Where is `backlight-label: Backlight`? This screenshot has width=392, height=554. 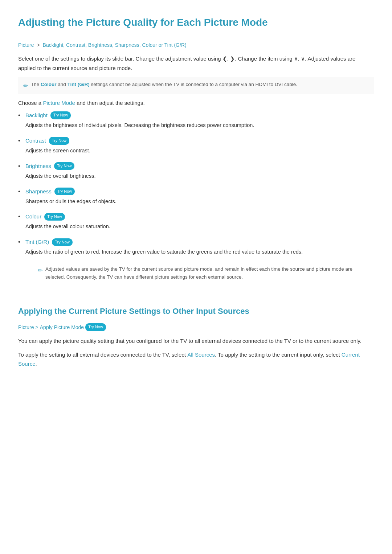
backlight-label: Backlight is located at coordinates (36, 115).